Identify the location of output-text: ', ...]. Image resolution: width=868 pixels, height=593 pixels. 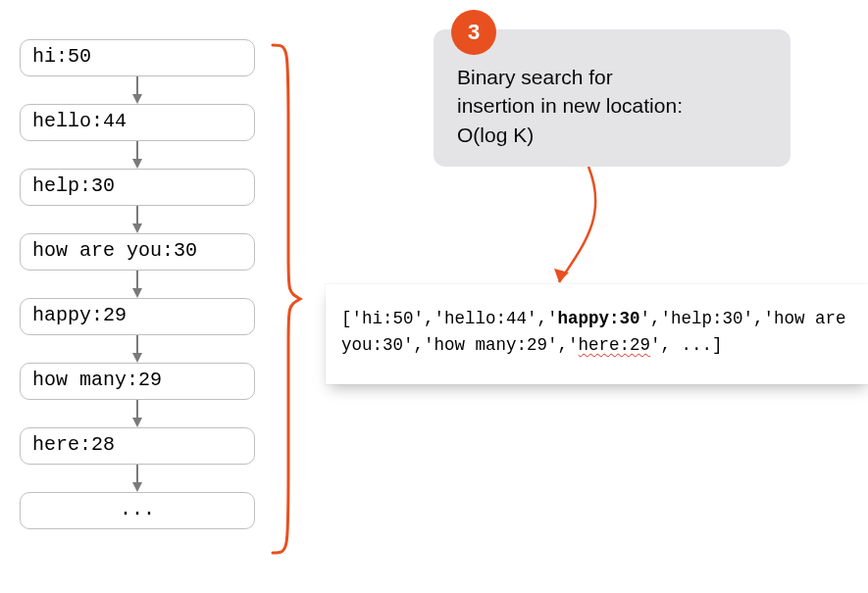
(687, 345).